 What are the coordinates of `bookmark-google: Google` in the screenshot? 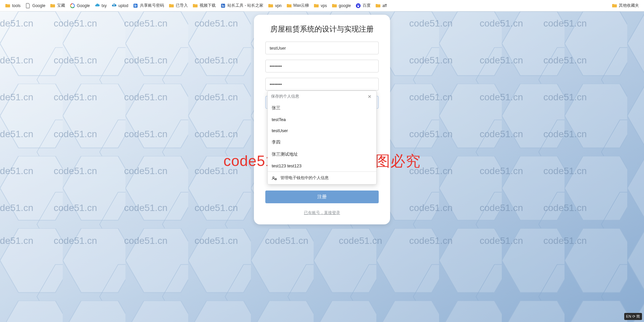 It's located at (80, 6).